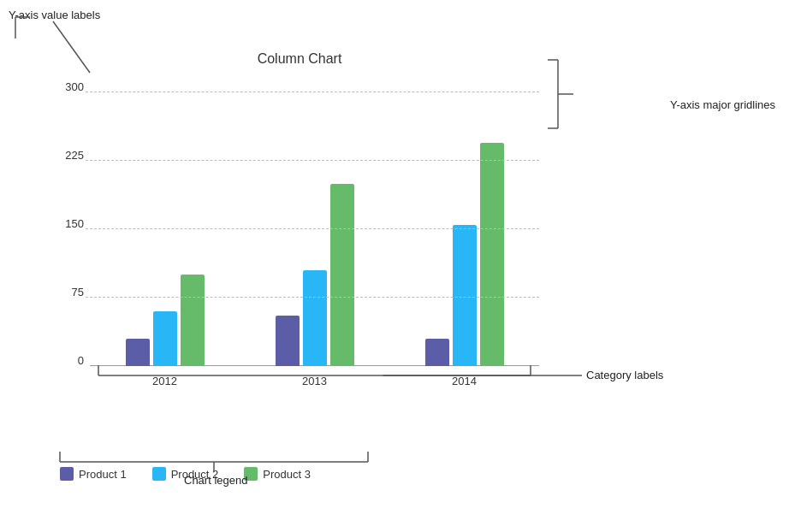  I want to click on legend-item: Product 1, so click(93, 474).